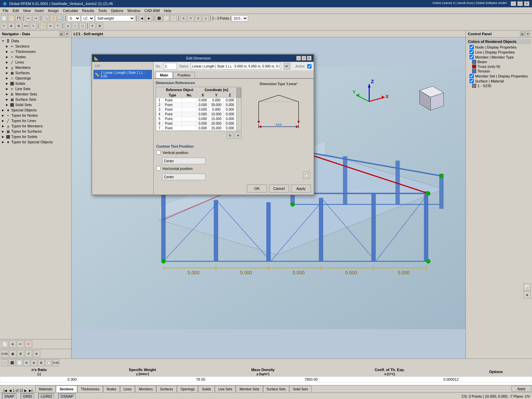 Image resolution: width=532 pixels, height=399 pixels. I want to click on first-tab-btn: |◀, so click(5, 390).